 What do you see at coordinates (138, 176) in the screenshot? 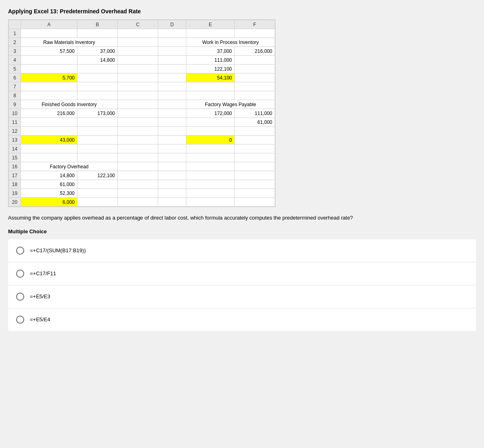
I see `cell-c17` at bounding box center [138, 176].